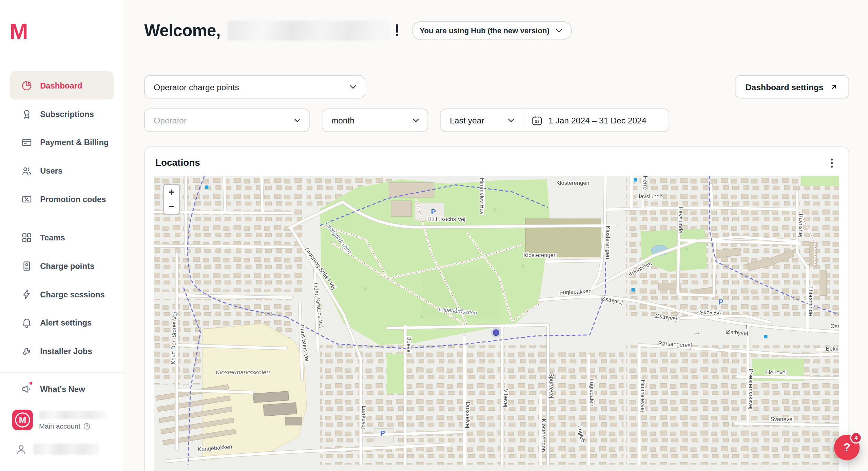 The width and height of the screenshot is (868, 471). Describe the element at coordinates (66, 31) in the screenshot. I see `brand-logo: M` at that location.